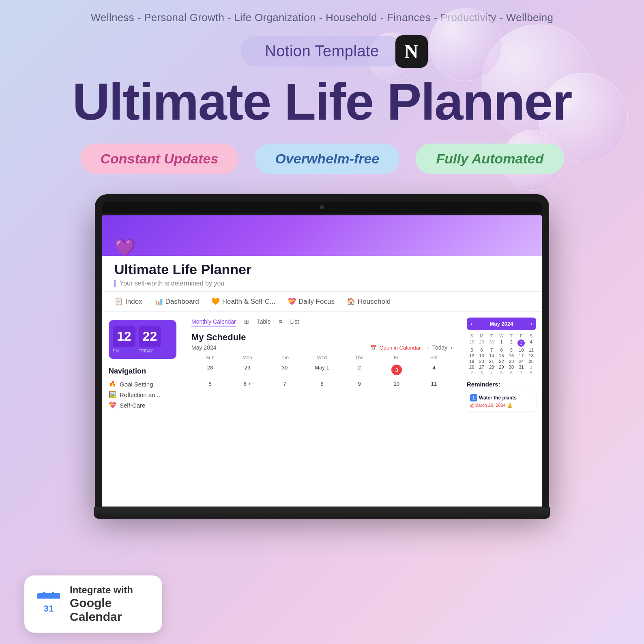 Image resolution: width=644 pixels, height=644 pixels. I want to click on daily-focus-icon: 💝, so click(292, 302).